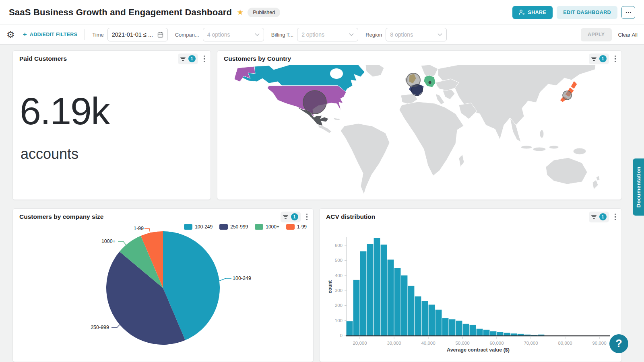 The width and height of the screenshot is (644, 362). I want to click on status-badge: Published, so click(264, 12).